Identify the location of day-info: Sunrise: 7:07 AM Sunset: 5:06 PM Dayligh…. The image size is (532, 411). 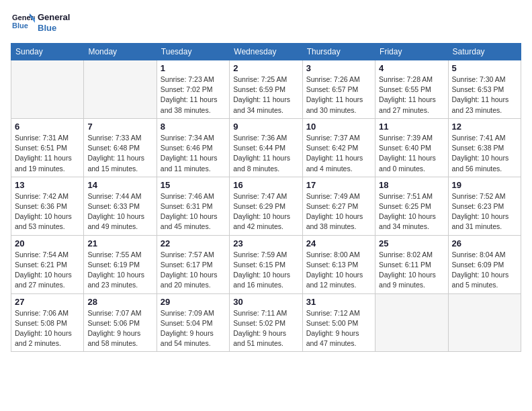
(120, 329).